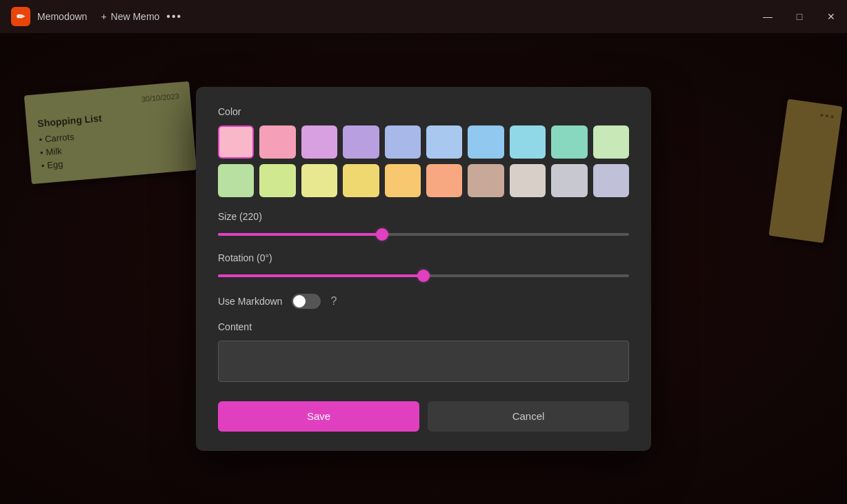 Image resolution: width=847 pixels, height=504 pixels. I want to click on color-grid, so click(424, 161).